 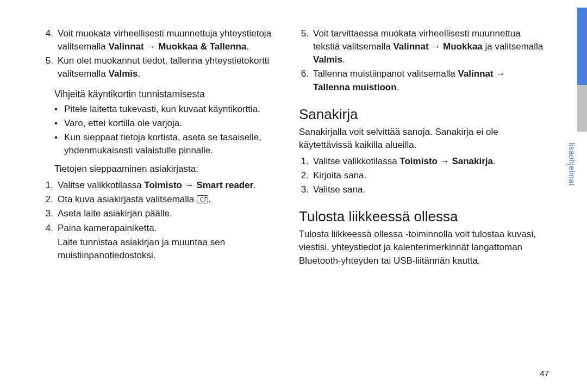 I want to click on list-item: 3.Aseta laite asiakirjan päälle., so click(x=158, y=214).